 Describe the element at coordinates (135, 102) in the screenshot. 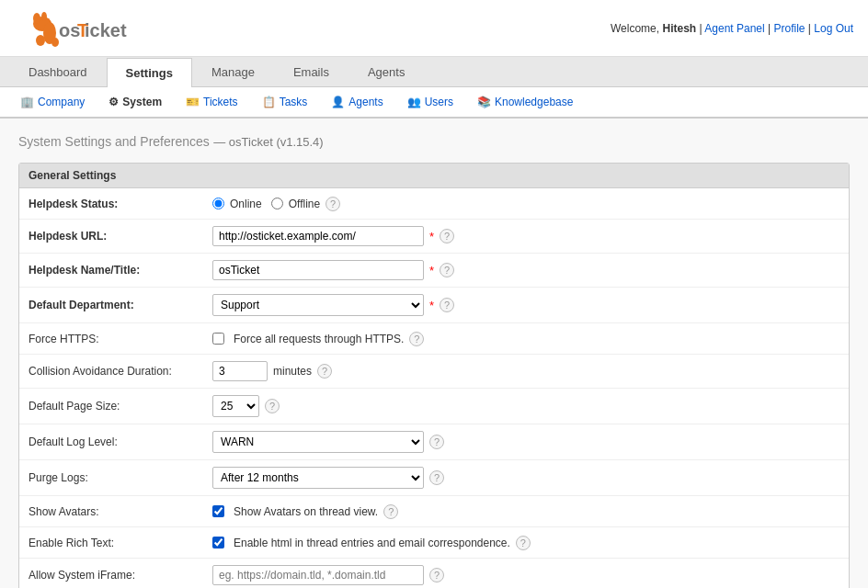

I see `subnav-system: ⚙ System` at that location.